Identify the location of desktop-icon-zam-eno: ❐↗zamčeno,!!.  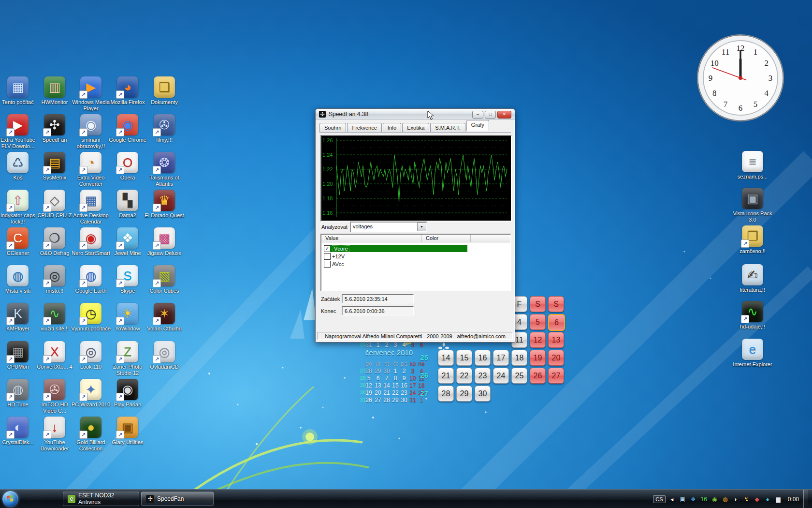
(753, 240).